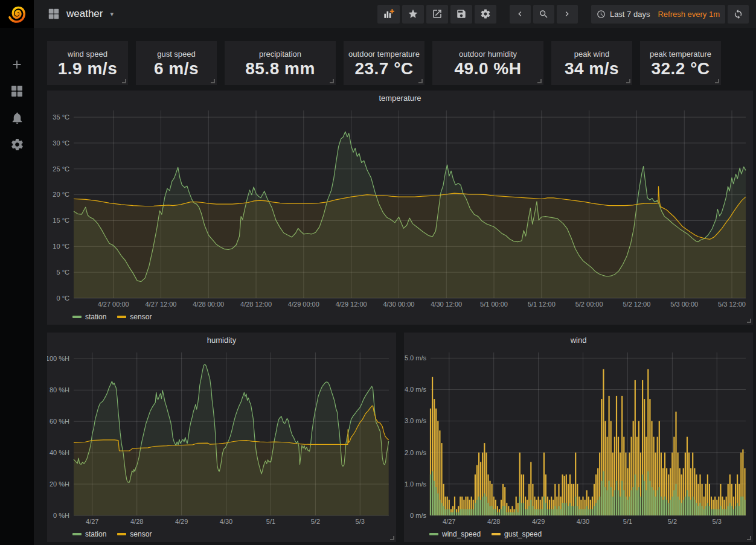 This screenshot has height=545, width=756. I want to click on svg-text: 4/30, so click(226, 521).